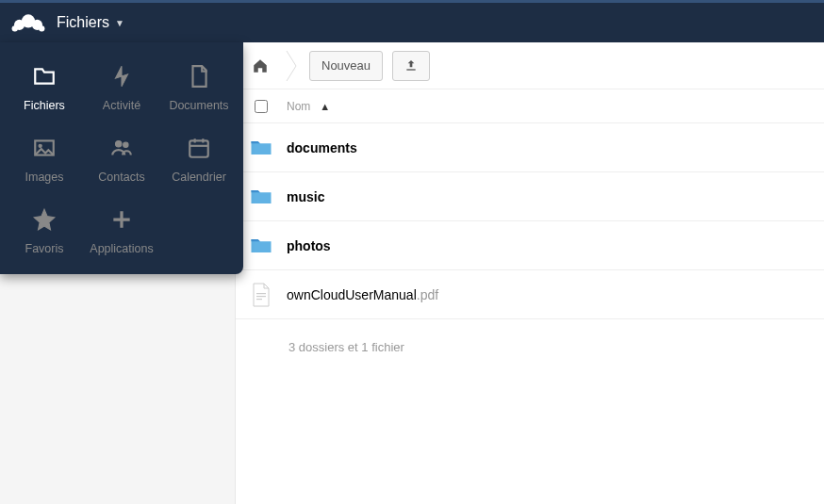  Describe the element at coordinates (260, 66) in the screenshot. I see `home-icon` at that location.